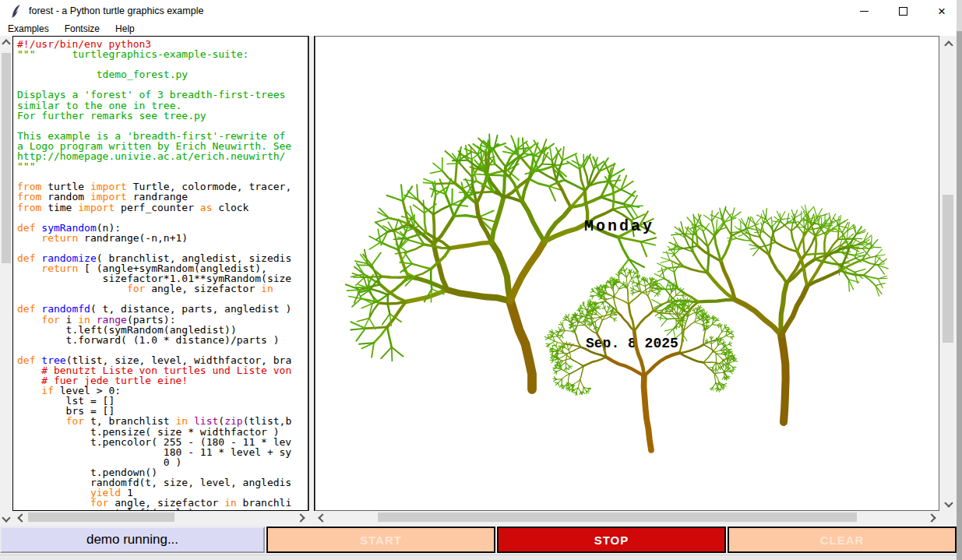 The image size is (962, 560). I want to click on close-button: ×, so click(942, 11).